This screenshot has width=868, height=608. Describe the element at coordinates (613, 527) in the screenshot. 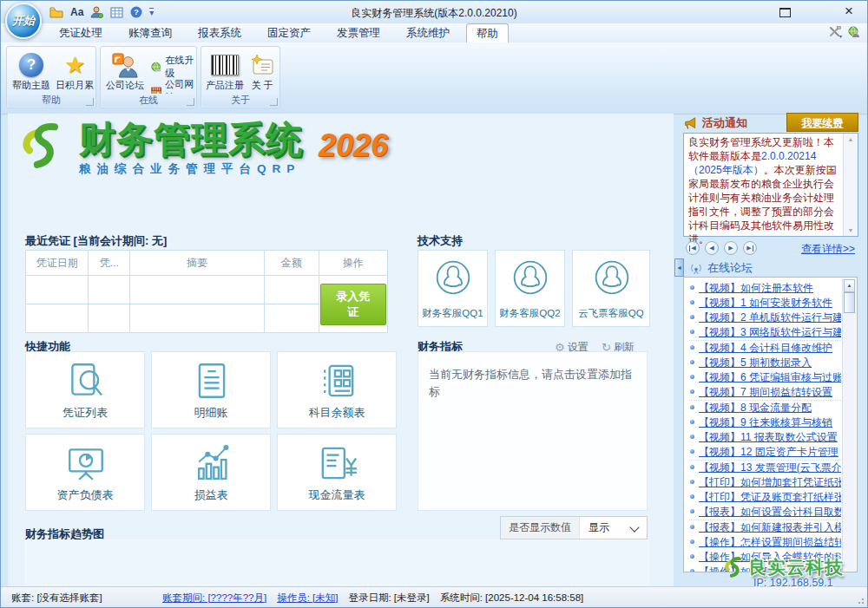

I see `show-values-select: 显示` at that location.